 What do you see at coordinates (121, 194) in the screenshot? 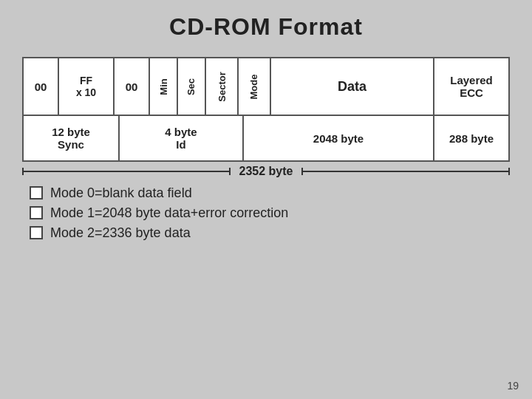
I see `bullet-text-0: Mode 0=blank data field` at bounding box center [121, 194].